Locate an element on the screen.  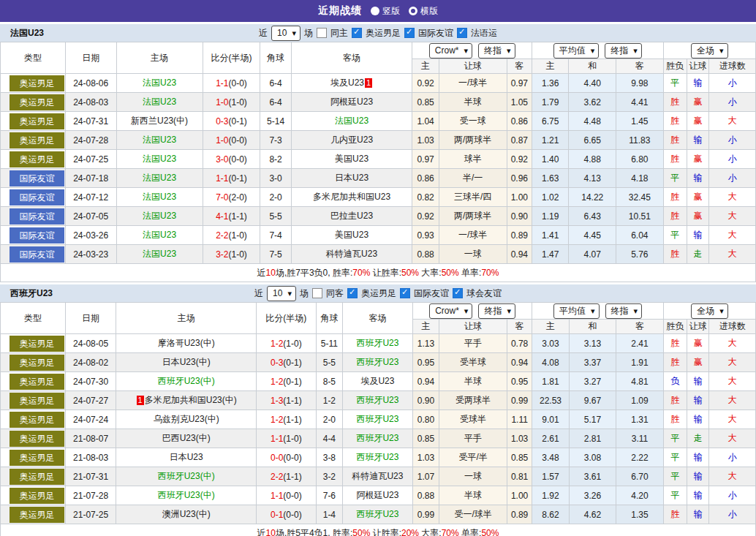
avg-away: 2.22 is located at coordinates (640, 458).